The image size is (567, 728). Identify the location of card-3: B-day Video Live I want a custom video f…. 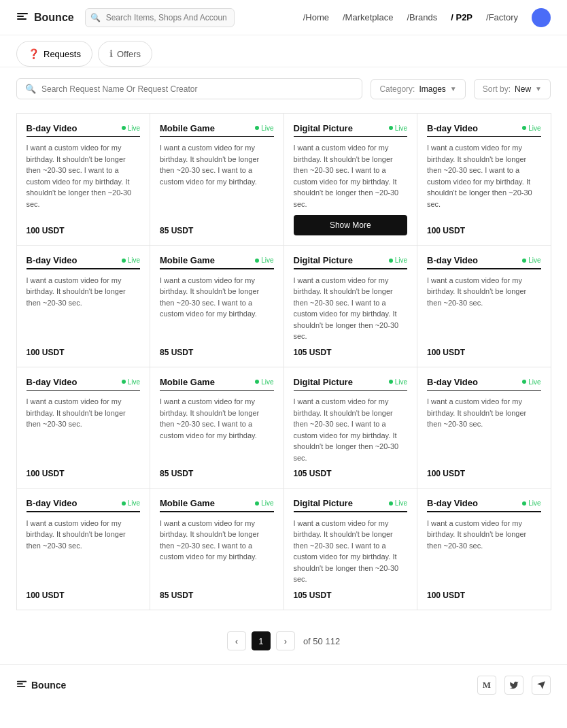
(484, 180).